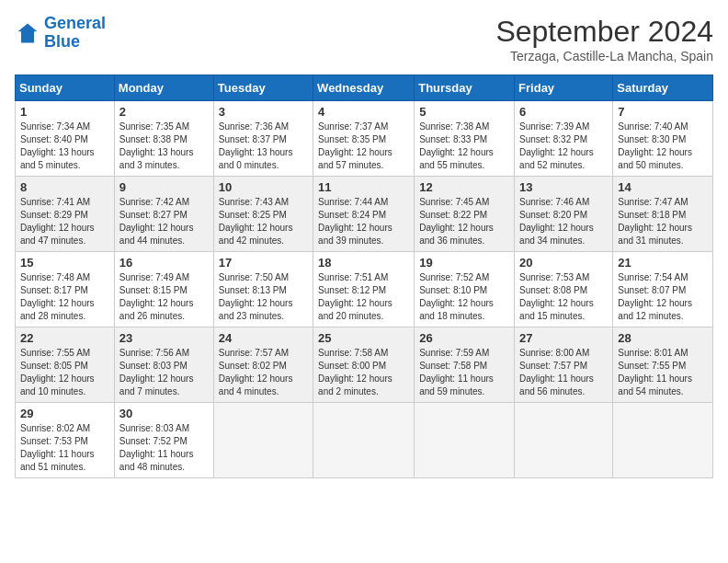  I want to click on calendar-cell: 11Sunrise: 7:44 AMSunset: 8:24 PMDayligh…, so click(364, 214).